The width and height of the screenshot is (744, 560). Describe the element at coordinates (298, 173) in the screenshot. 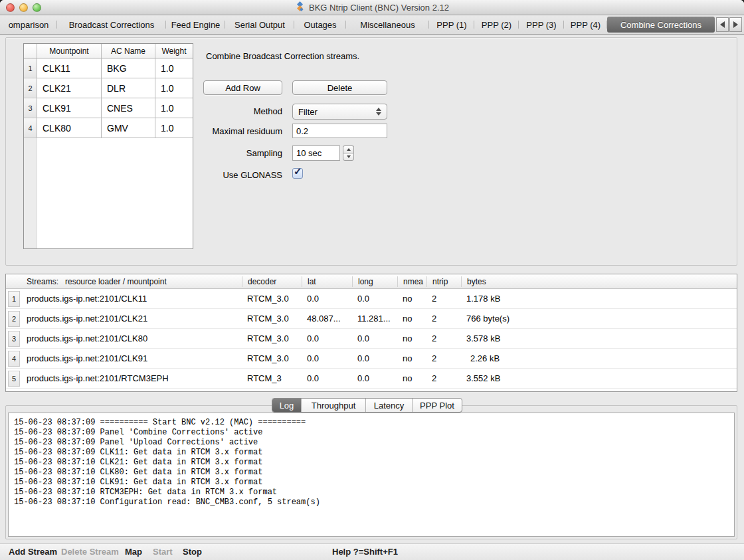

I see `use-glonass-checkbox: ✓` at that location.